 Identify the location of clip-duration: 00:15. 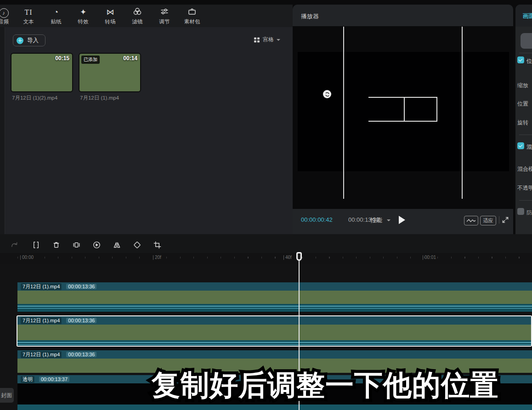
(62, 58).